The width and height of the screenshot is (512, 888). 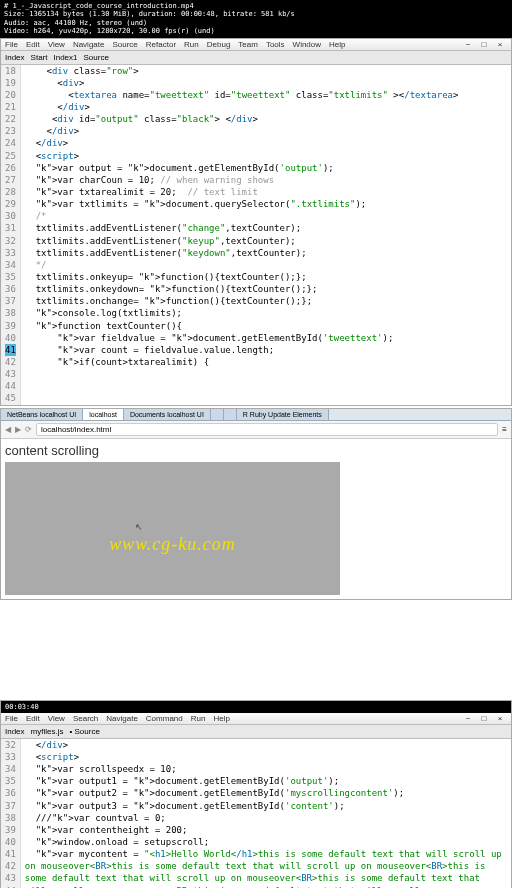 I want to click on browser-tabs: NetBeans localhost UI localhost Document…, so click(x=256, y=415).